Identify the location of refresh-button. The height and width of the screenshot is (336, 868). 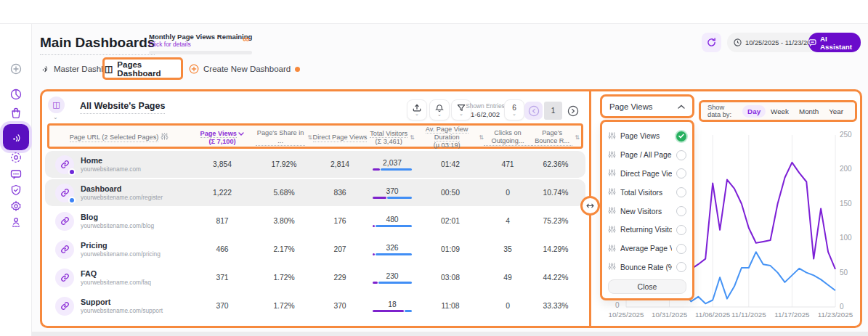
(712, 42).